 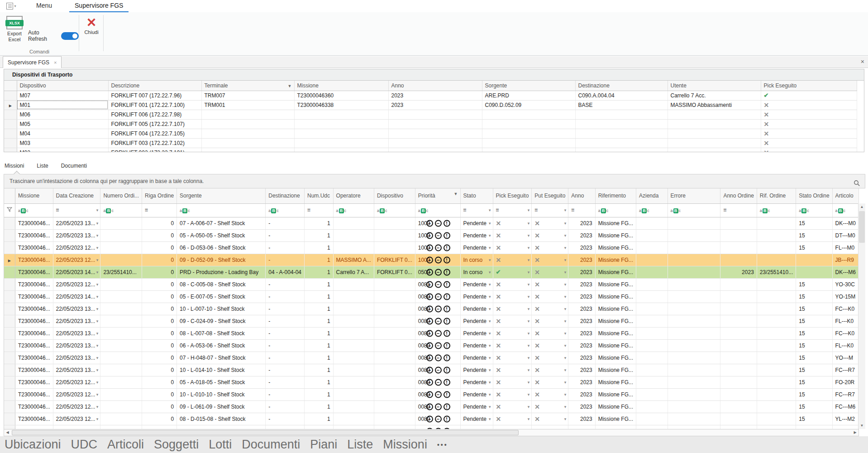 What do you see at coordinates (621, 86) in the screenshot?
I see `column-header: Destinazione` at bounding box center [621, 86].